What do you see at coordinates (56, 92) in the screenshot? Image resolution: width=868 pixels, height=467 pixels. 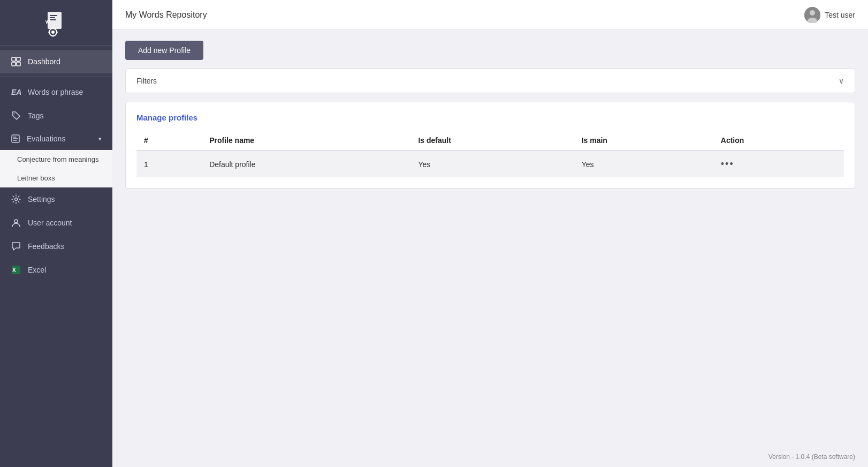 I see `sidebar-item-words: EA Words or phrase` at bounding box center [56, 92].